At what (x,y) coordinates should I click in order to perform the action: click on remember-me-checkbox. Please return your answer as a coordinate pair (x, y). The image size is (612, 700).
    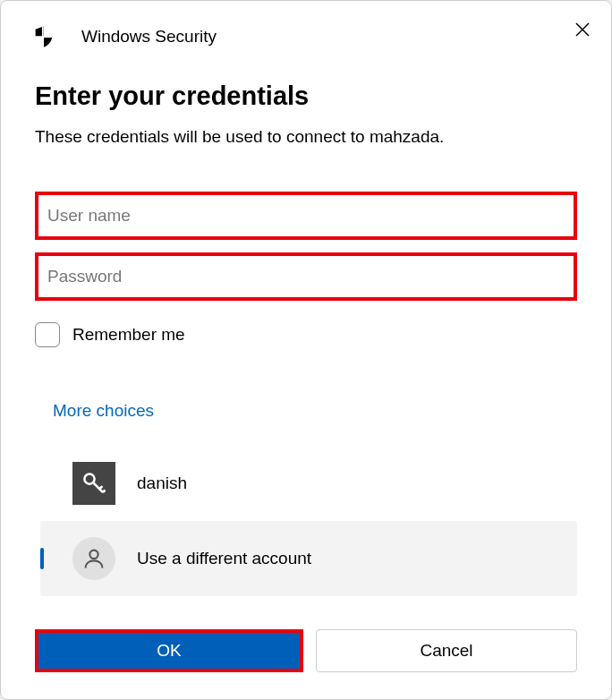
    Looking at the image, I should click on (47, 335).